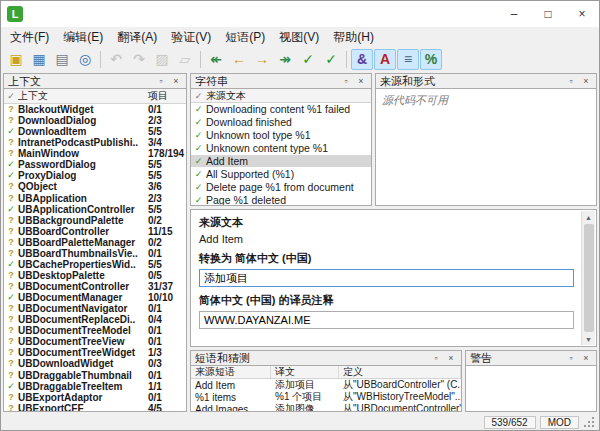 The image size is (600, 431). What do you see at coordinates (95, 342) in the screenshot?
I see `context-row: ?UBDocumentTreeView0/1` at bounding box center [95, 342].